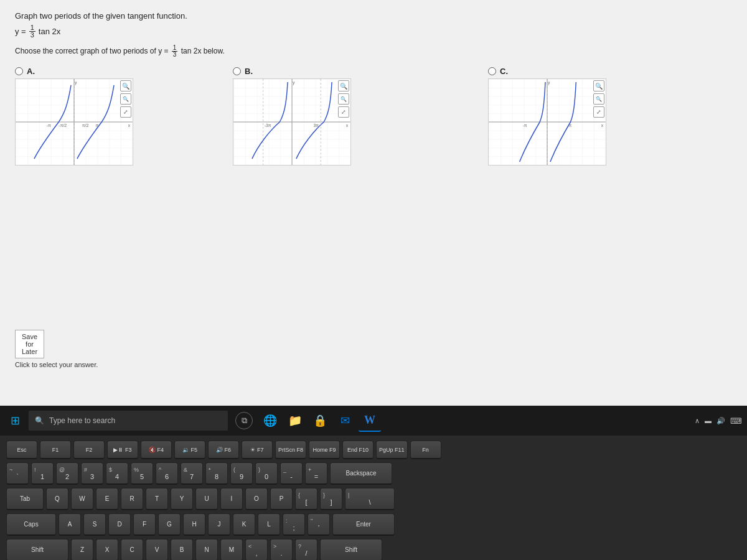 This screenshot has height=560, width=747. What do you see at coordinates (157, 549) in the screenshot?
I see `key-v: V` at bounding box center [157, 549].